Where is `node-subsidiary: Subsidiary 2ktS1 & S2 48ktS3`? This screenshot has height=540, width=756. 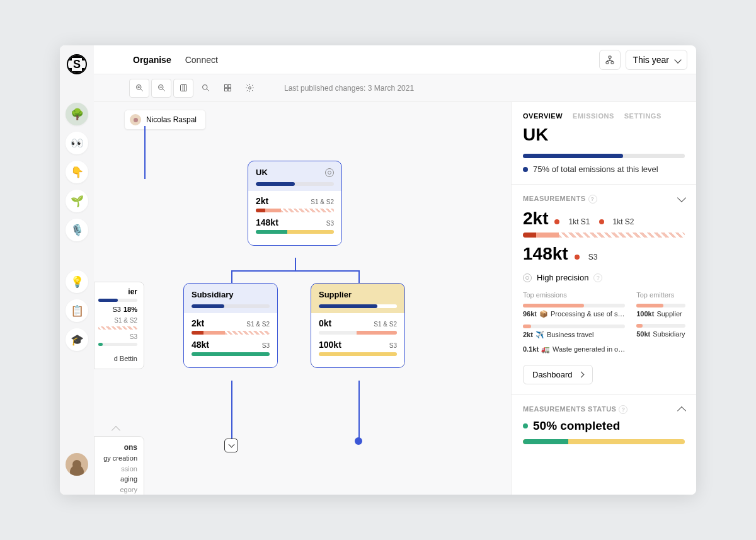 node-subsidiary: Subsidiary 2ktS1 & S2 48ktS3 is located at coordinates (231, 325).